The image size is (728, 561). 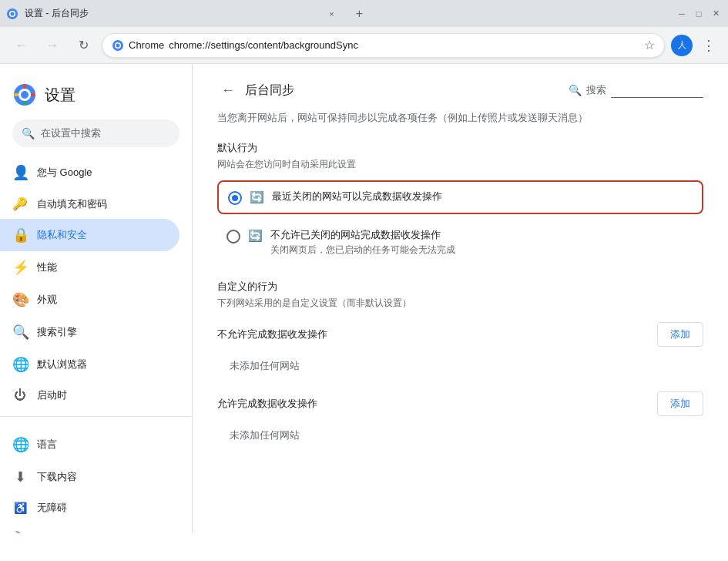 What do you see at coordinates (20, 203) in the screenshot?
I see `lock-icon: 🔑` at bounding box center [20, 203].